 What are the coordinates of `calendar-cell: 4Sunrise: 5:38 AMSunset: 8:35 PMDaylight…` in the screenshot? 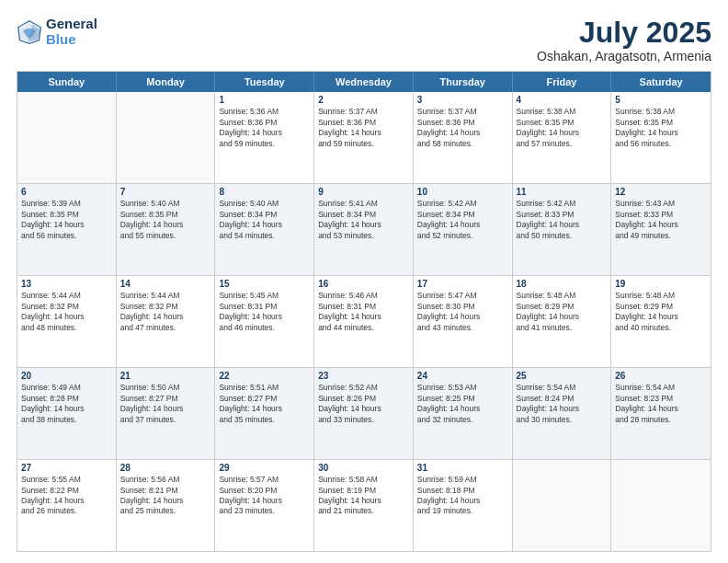 It's located at (563, 138).